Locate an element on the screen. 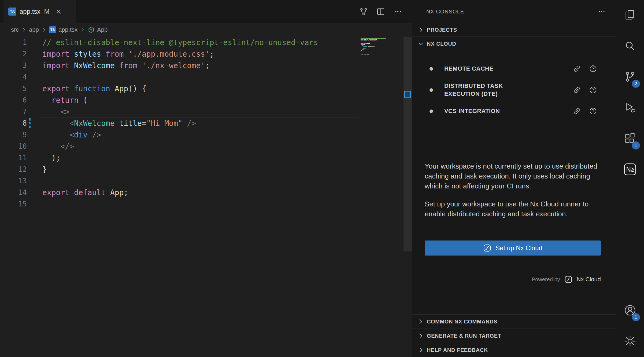  code-line-2: 2import styles from './app.module.css'; is located at coordinates (206, 54).